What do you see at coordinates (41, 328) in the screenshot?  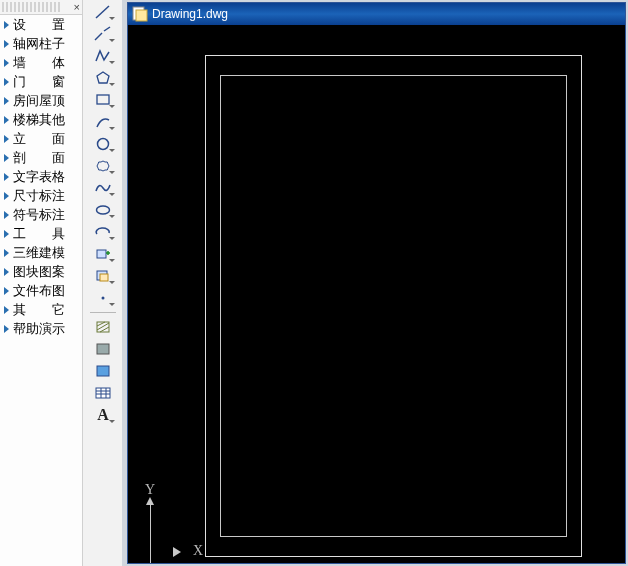 I see `sidebar-item-help-demo: 帮助演示` at bounding box center [41, 328].